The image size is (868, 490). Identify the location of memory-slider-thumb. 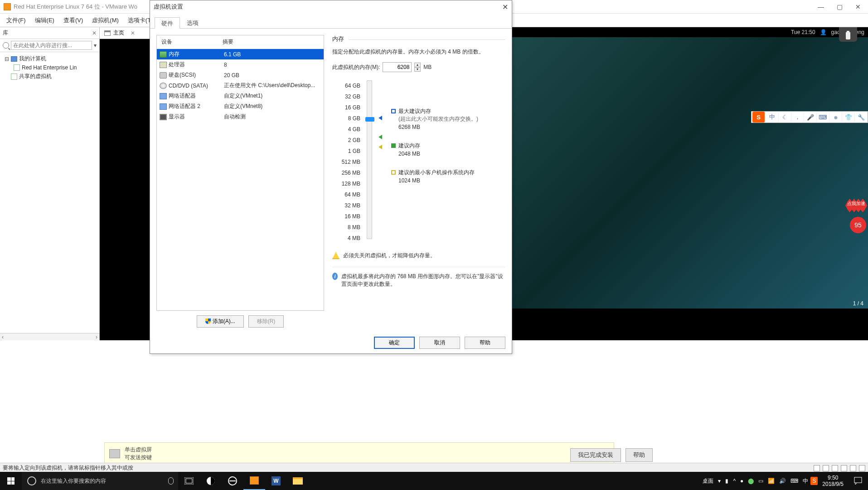
(370, 119).